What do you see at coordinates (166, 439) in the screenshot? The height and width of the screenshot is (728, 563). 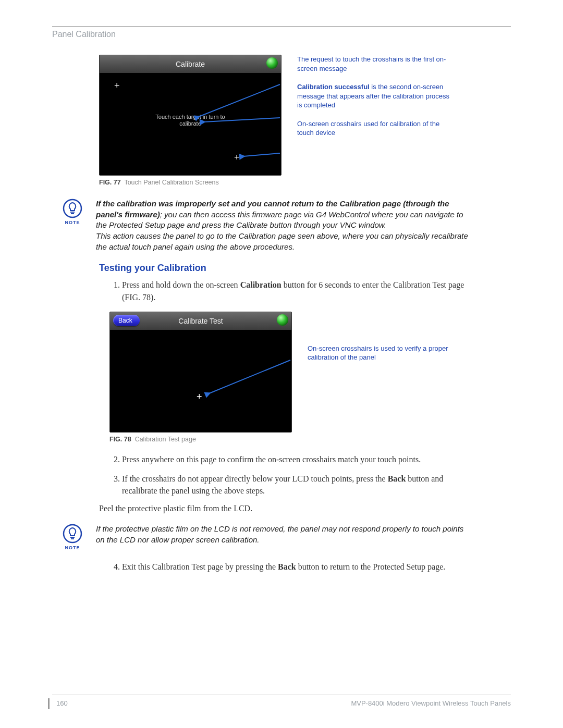 I see `fig-caption-text: Calibration Test page` at bounding box center [166, 439].